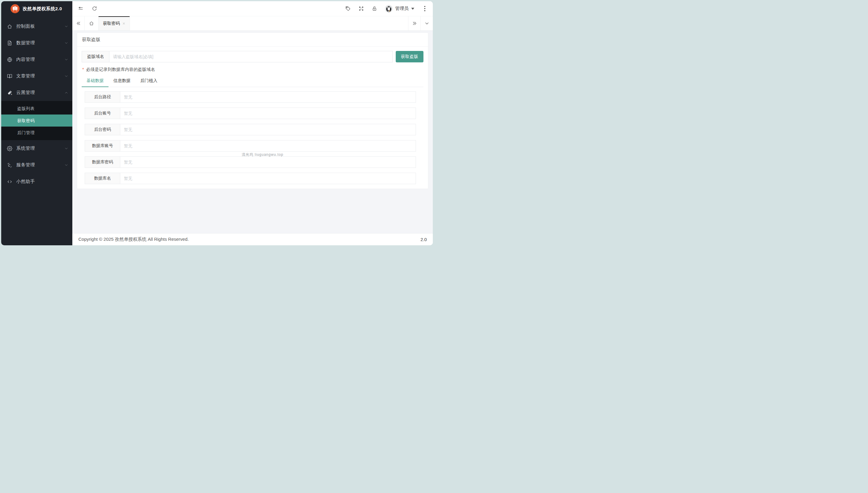 This screenshot has height=493, width=868. What do you see at coordinates (348, 9) in the screenshot?
I see `tag-icon` at bounding box center [348, 9].